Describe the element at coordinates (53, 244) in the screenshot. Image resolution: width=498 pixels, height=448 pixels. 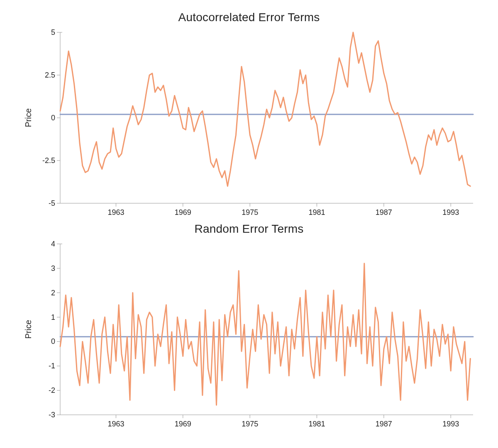
I see `svg-text: 4` at that location.